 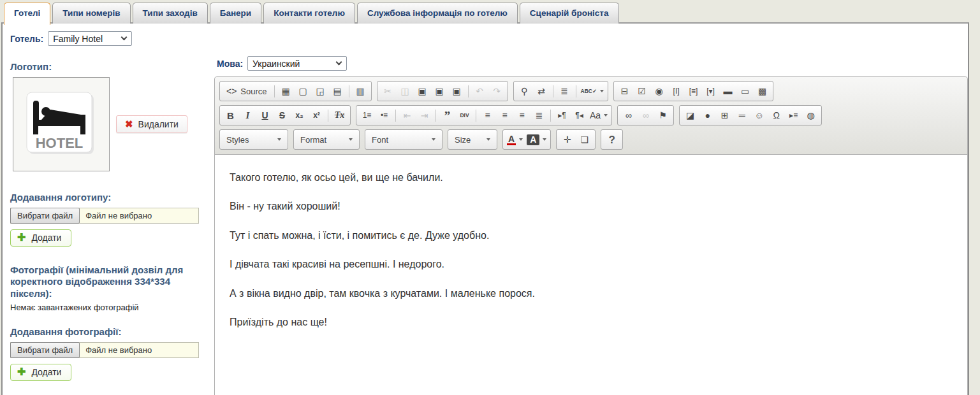 I want to click on templates-icon: ▥, so click(x=360, y=91).